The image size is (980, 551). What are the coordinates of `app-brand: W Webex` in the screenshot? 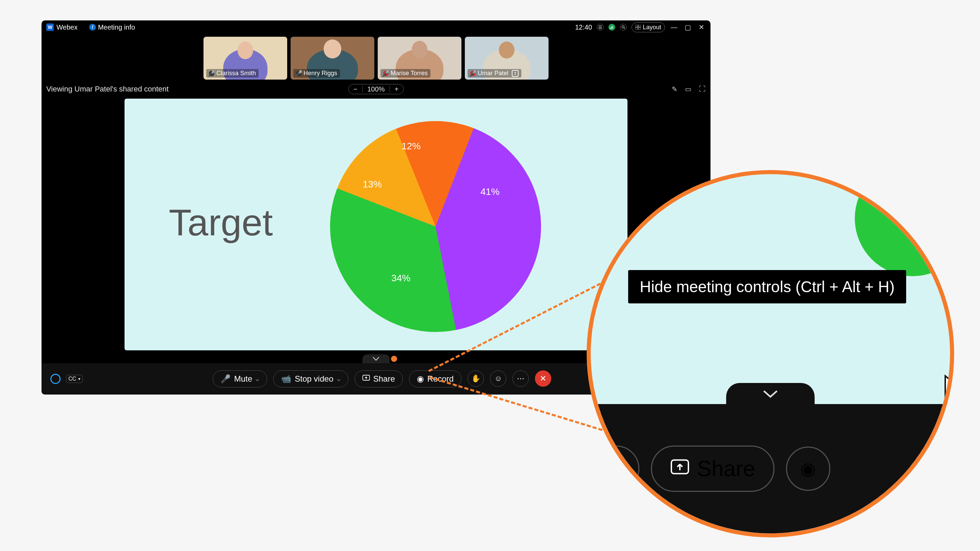 It's located at (62, 27).